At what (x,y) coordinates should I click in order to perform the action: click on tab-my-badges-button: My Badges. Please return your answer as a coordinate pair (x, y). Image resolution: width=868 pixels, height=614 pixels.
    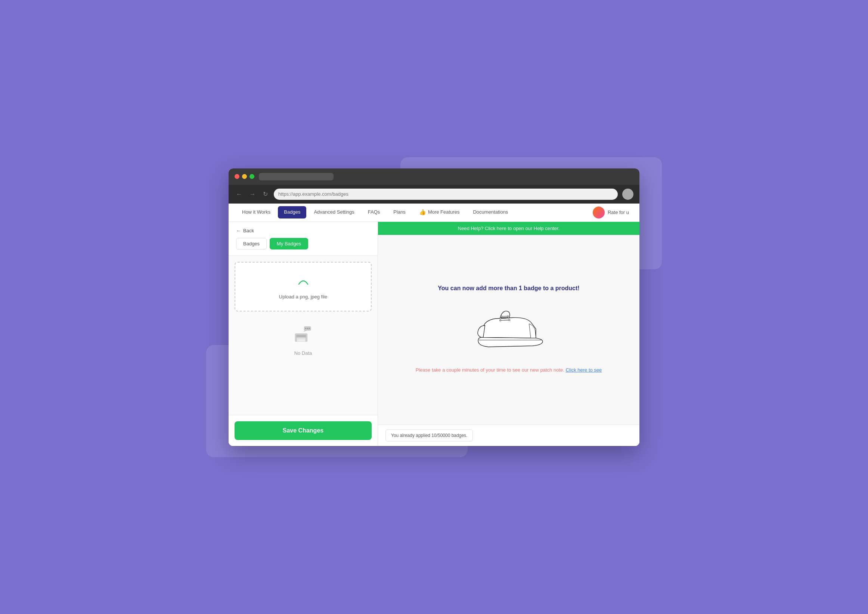
    Looking at the image, I should click on (289, 243).